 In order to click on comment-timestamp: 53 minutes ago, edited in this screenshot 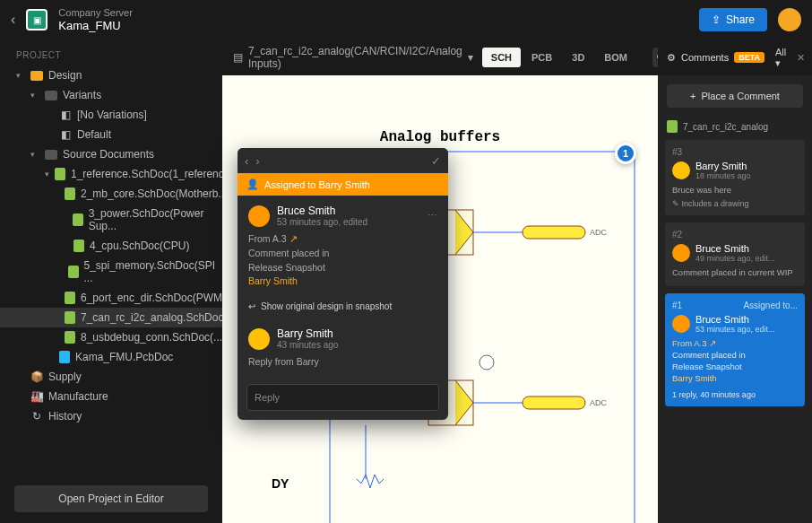, I will do `click(323, 222)`.